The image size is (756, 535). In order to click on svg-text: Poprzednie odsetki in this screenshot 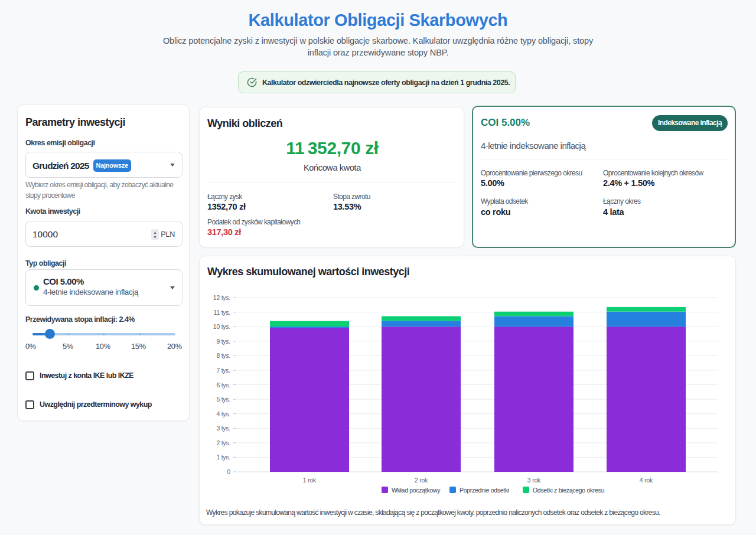, I will do `click(484, 490)`.